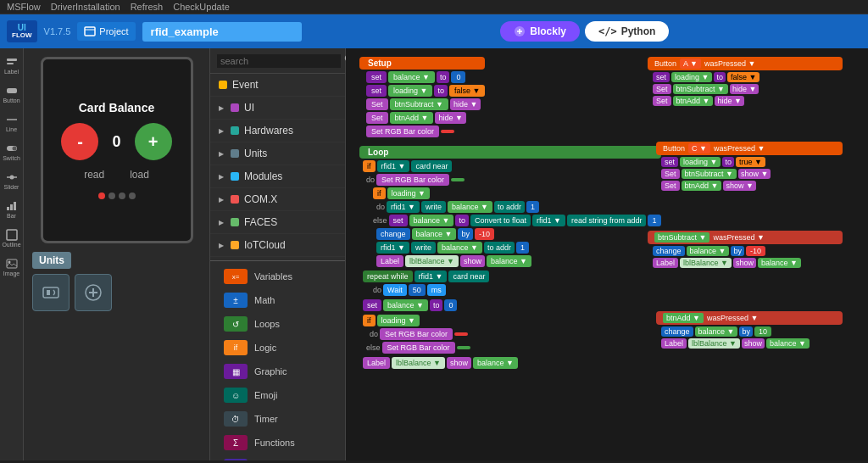 Image resolution: width=868 pixels, height=463 pixels. Describe the element at coordinates (278, 61) in the screenshot. I see `search-bar` at that location.